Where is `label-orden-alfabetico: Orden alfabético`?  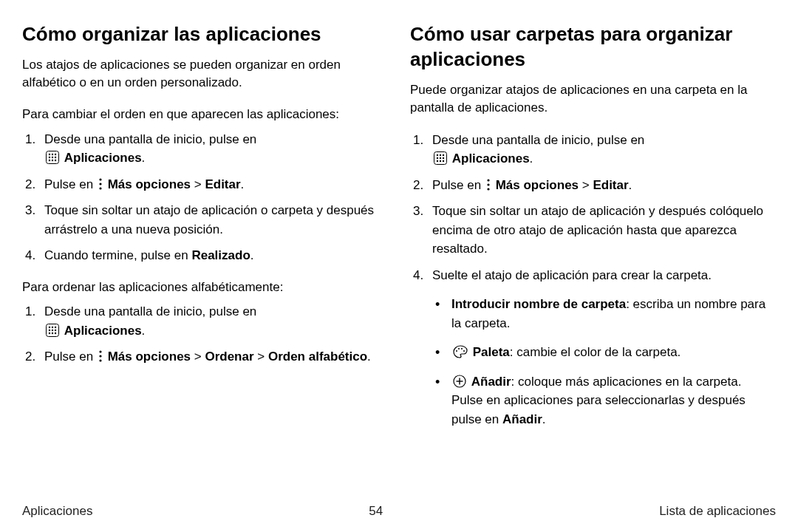 label-orden-alfabetico: Orden alfabético is located at coordinates (318, 356).